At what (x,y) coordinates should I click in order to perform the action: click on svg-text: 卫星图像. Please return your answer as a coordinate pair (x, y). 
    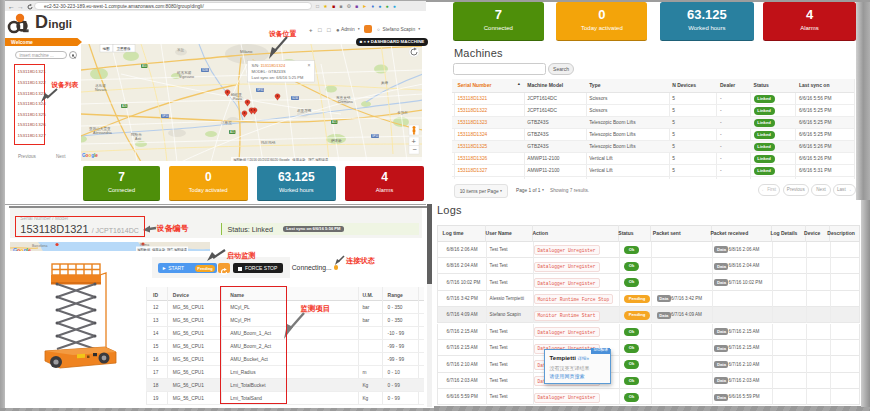
    Looking at the image, I should click on (124, 48).